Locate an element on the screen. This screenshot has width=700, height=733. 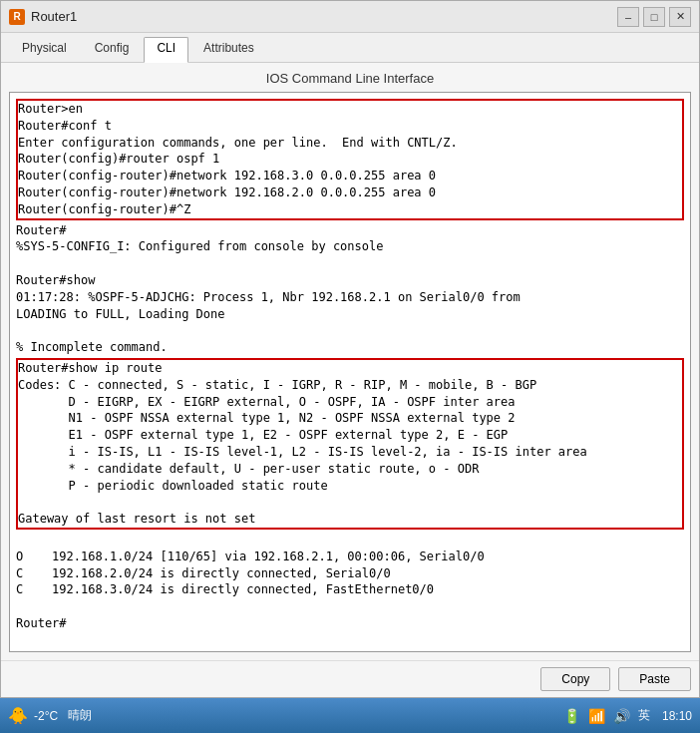
taskbar-weather: 晴朗 is located at coordinates (80, 716).